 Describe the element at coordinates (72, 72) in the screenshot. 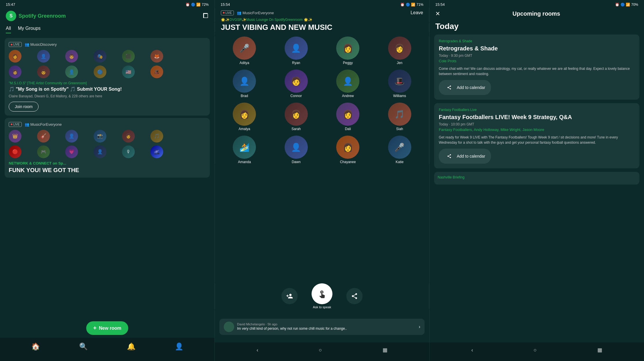

I see `avatar-10: 👤` at that location.